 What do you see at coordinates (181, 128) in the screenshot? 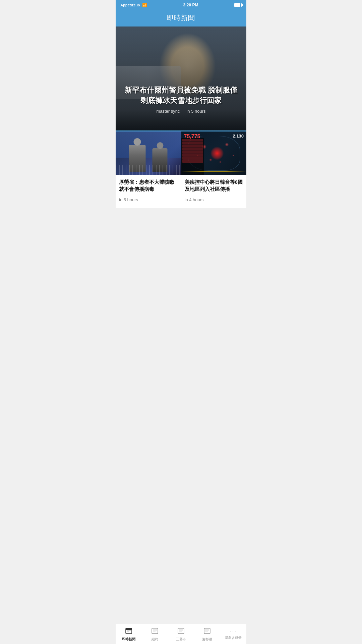
I see `main-content: 新罕布什爾州警員被免職 脱制服僅剩底褲冰天雪地步行回家 master sync …` at bounding box center [181, 128].